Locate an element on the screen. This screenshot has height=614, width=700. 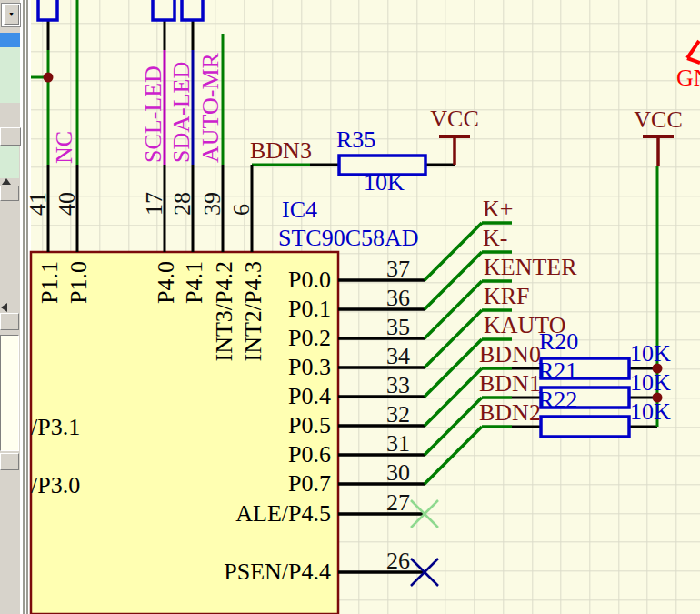
pin-number: 6 is located at coordinates (242, 209).